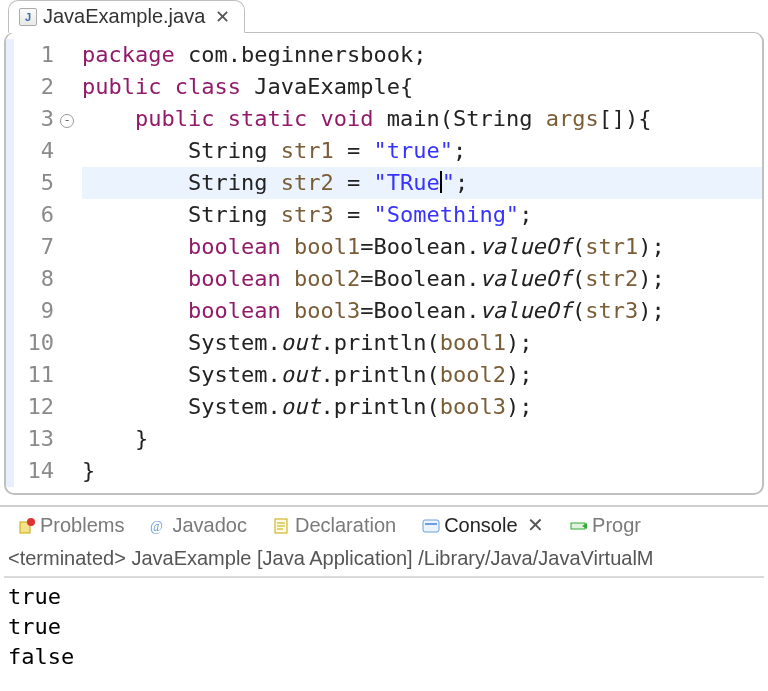  I want to click on line-number: 3, so click(34, 119).